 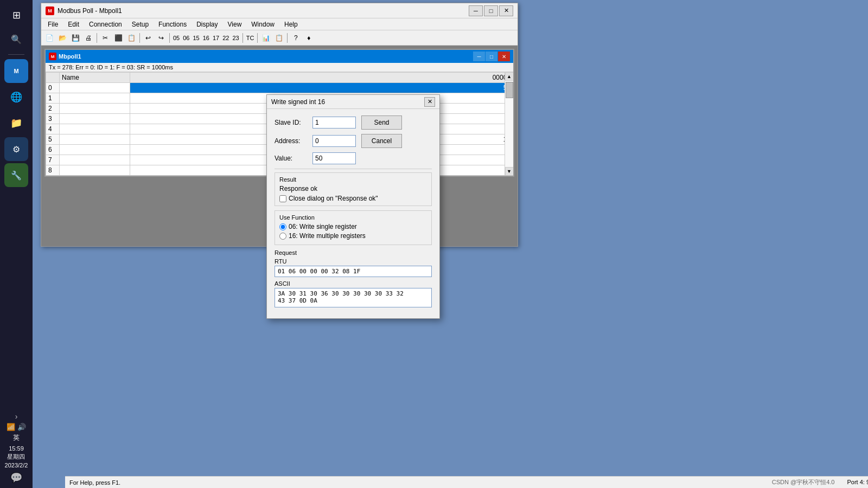 I want to click on taskbar-tool: 🔧, so click(x=16, y=175).